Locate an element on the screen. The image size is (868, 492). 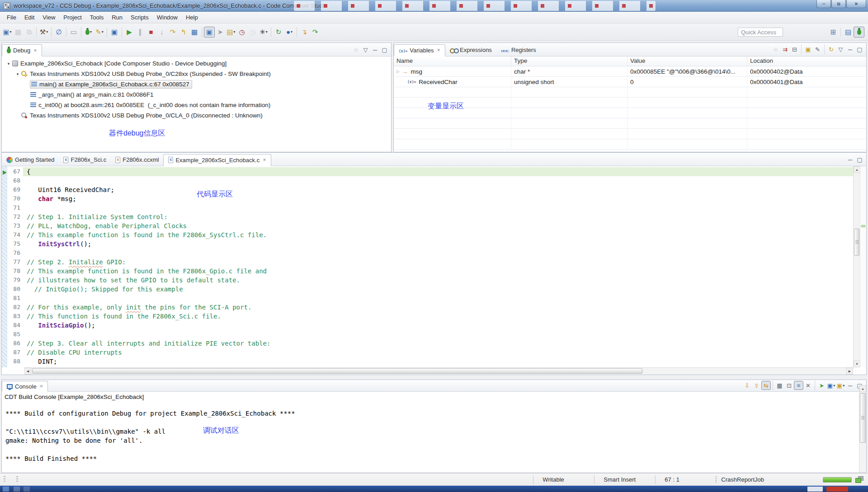
tab-variables: Variables✕ is located at coordinates (420, 51).